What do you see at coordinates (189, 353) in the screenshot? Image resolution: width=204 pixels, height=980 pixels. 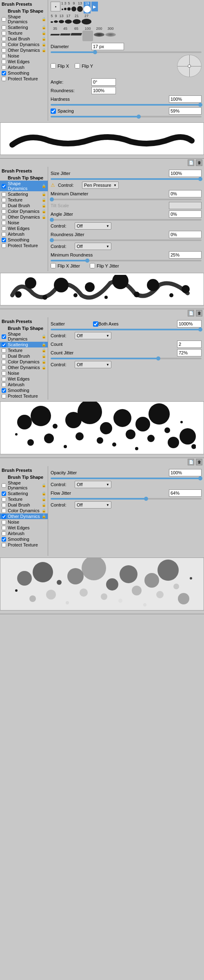 I see `count-jitter-input` at bounding box center [189, 353].